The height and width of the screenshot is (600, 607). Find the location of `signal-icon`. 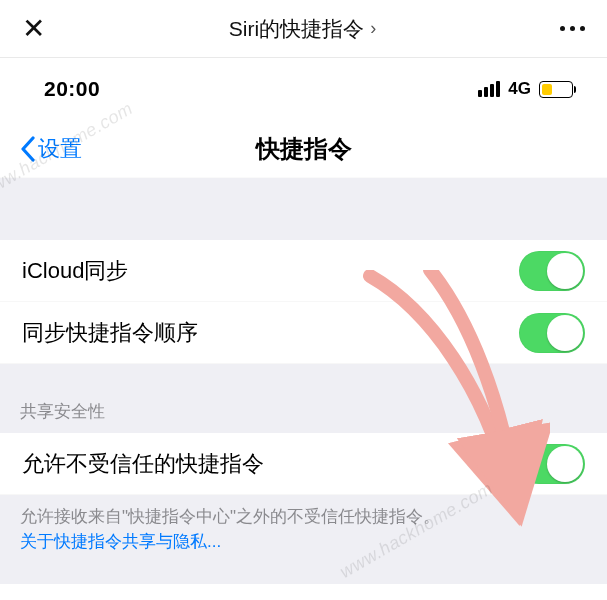

signal-icon is located at coordinates (489, 89).